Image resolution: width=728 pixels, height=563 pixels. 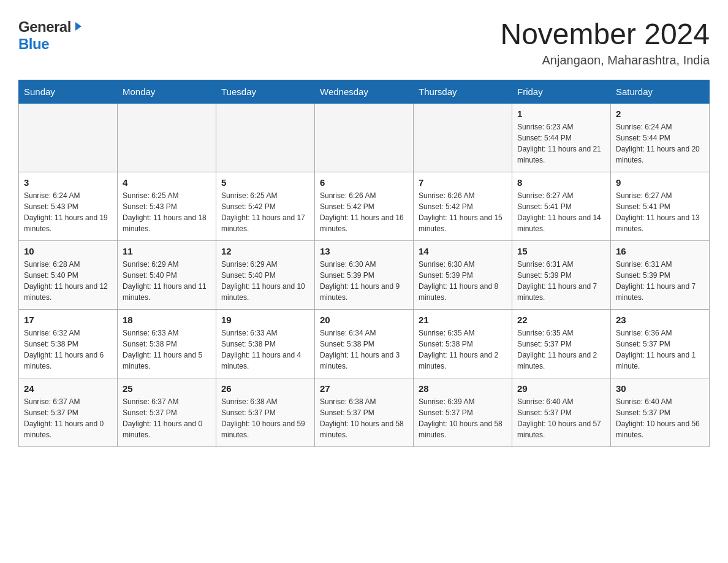 What do you see at coordinates (660, 144) in the screenshot?
I see `day-info: Sunrise: 6:24 AM Sunset: 5:44 PM Dayligh…` at bounding box center [660, 144].